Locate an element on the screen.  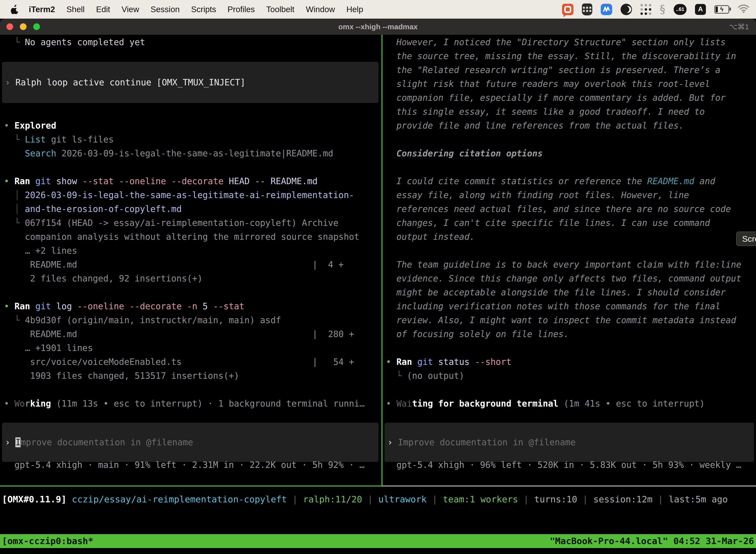
omx-status-line: [OMX#0.11.9] cczip/essay/ai-reimplementa… is located at coordinates (364, 499).